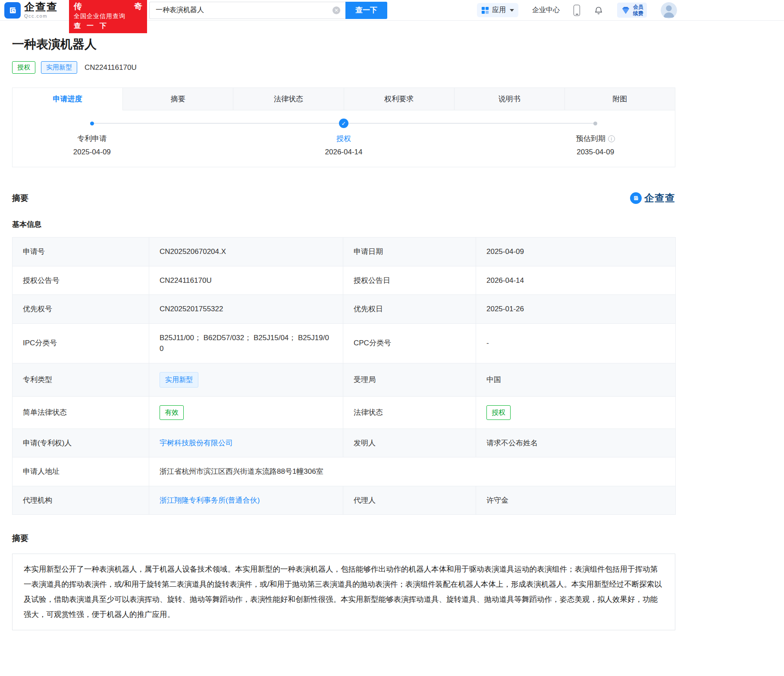  I want to click on field-label: 授权公告日, so click(410, 280).